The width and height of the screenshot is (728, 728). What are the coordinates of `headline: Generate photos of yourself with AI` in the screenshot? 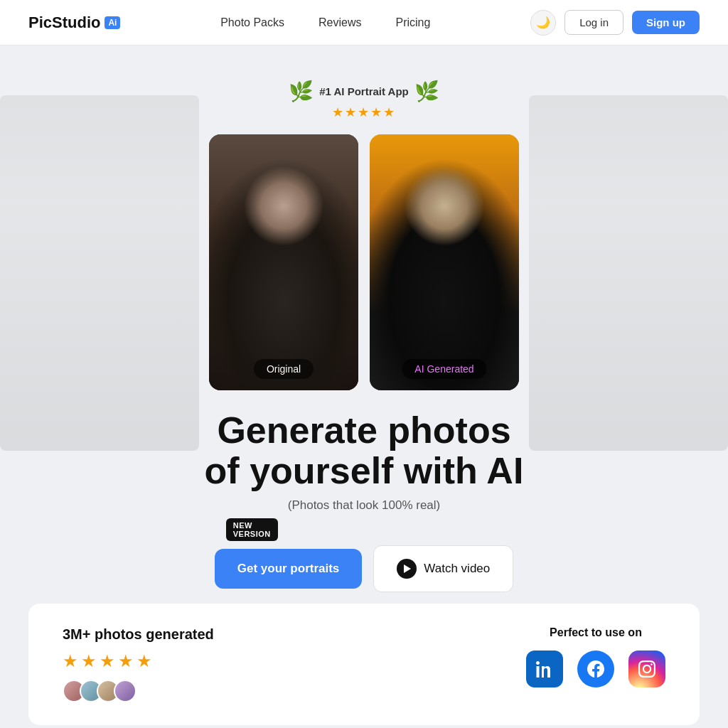 It's located at (364, 451).